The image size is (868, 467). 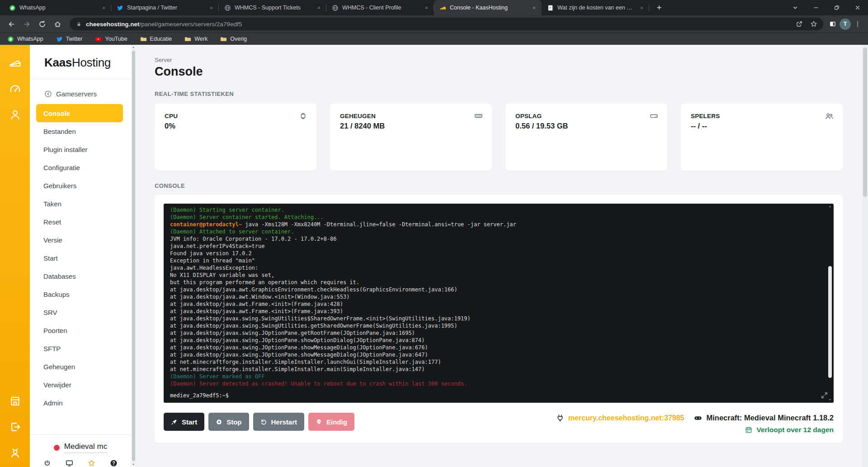 What do you see at coordinates (795, 8) in the screenshot?
I see `tab-search-button` at bounding box center [795, 8].